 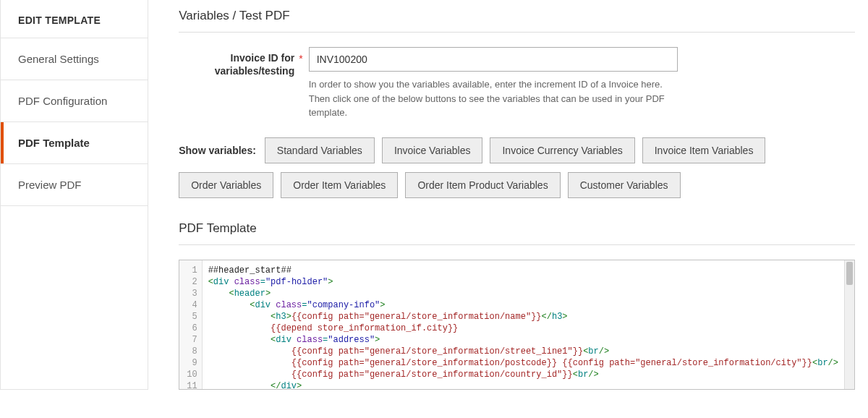 I want to click on code-gutter: 1234567891011, so click(x=191, y=325).